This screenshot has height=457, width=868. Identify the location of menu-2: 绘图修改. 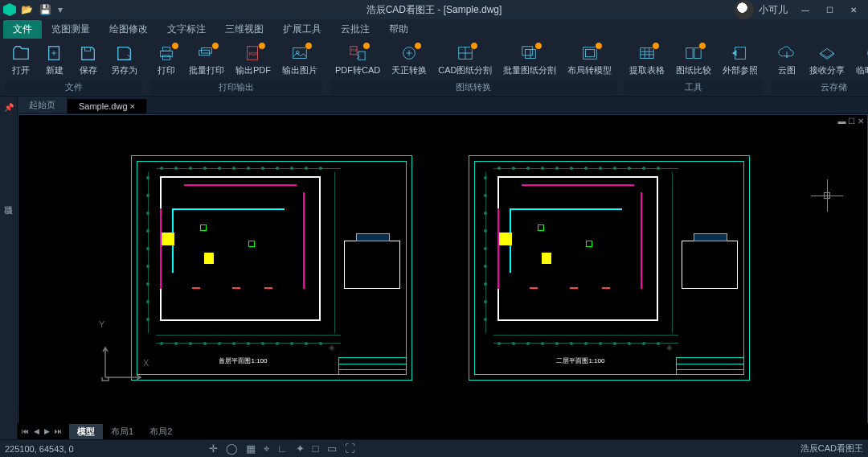
(129, 29).